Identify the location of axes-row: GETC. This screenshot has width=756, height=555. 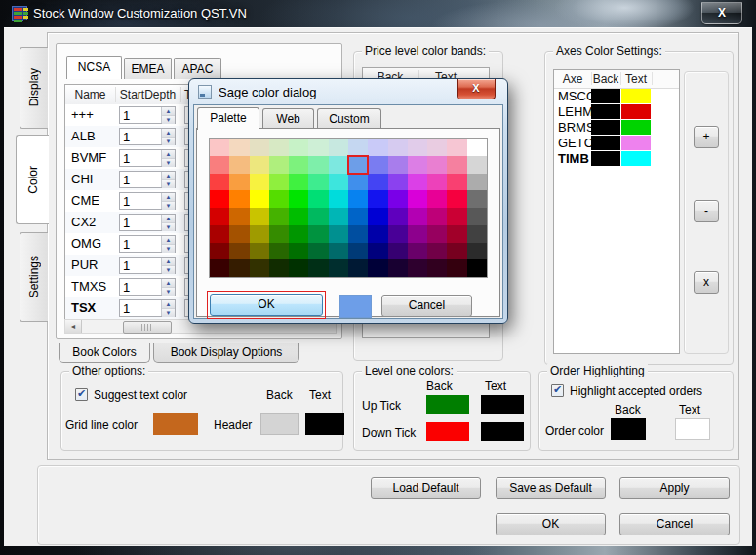
(617, 143).